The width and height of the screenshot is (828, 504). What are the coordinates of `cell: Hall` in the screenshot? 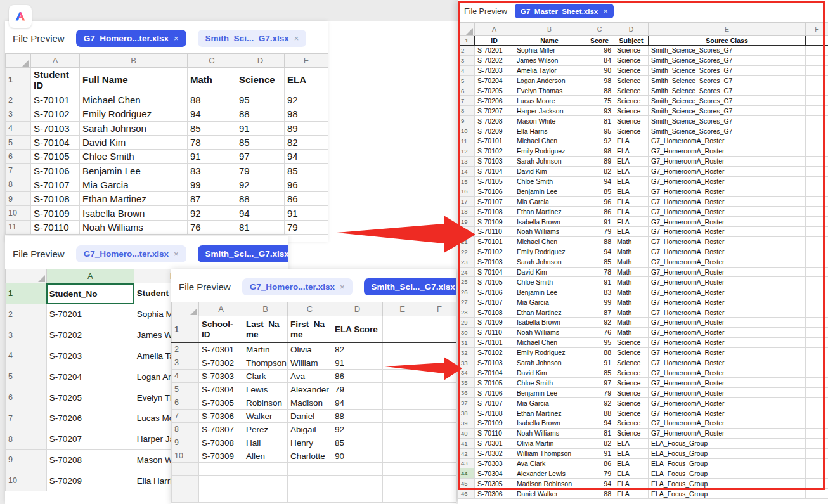 It's located at (266, 443).